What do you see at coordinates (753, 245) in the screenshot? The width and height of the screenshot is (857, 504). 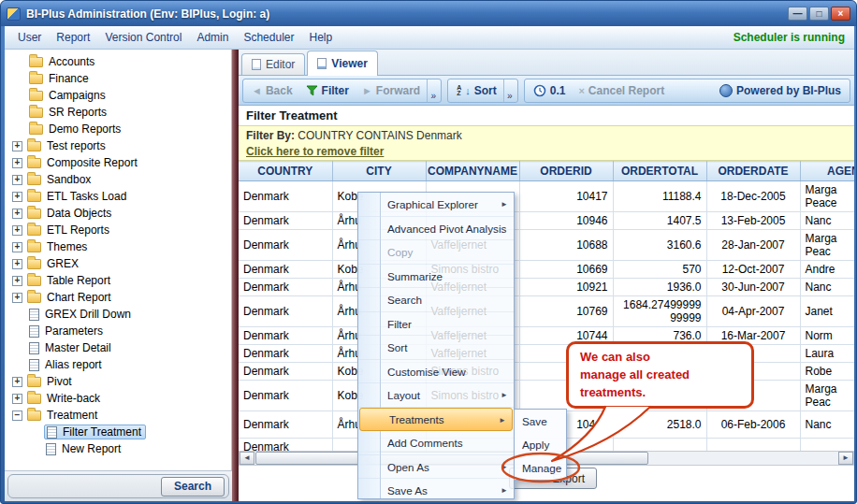 I see `table-cell: 28-Jan-2007` at bounding box center [753, 245].